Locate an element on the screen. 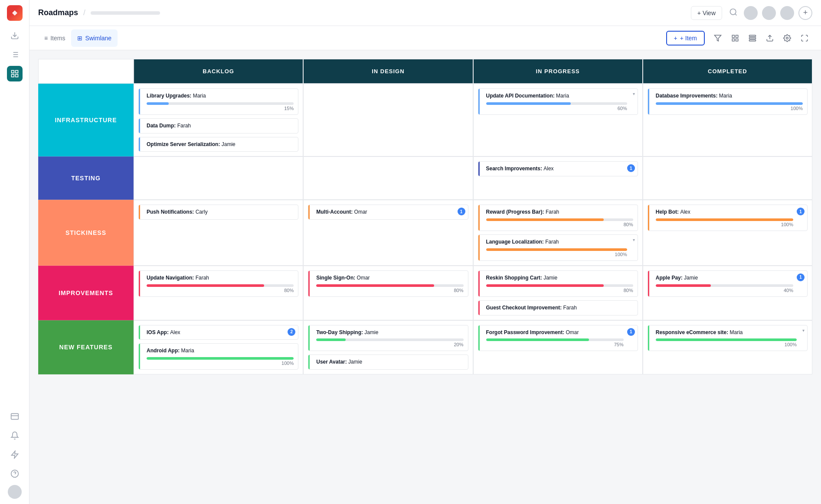 This screenshot has height=504, width=821. card-optimize-server: Optimize Server Serialization: Jamie is located at coordinates (219, 145).